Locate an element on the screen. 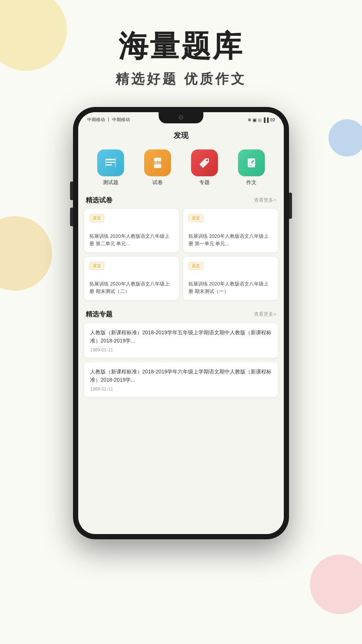 This screenshot has height=644, width=362. bluetooth-icon: ✻ is located at coordinates (250, 120).